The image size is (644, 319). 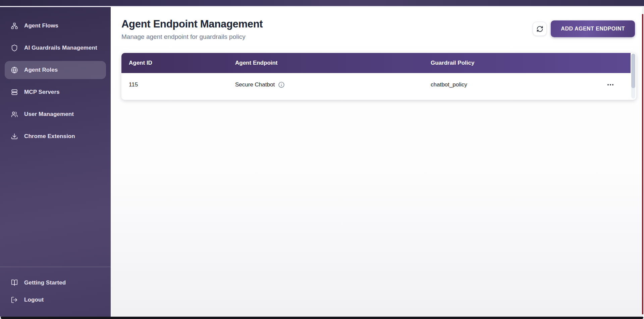 What do you see at coordinates (55, 70) in the screenshot?
I see `sidebar-item-agent-roles: Agent Roles` at bounding box center [55, 70].